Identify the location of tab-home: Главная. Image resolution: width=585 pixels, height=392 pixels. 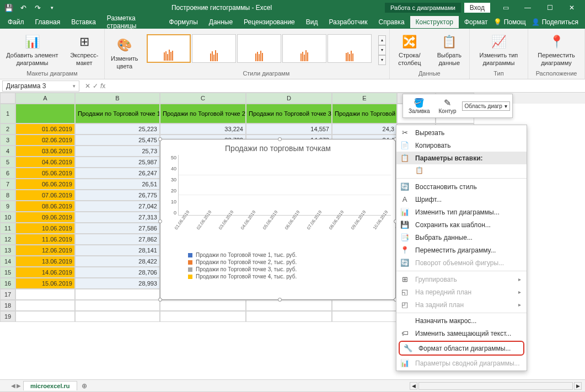
(48, 22).